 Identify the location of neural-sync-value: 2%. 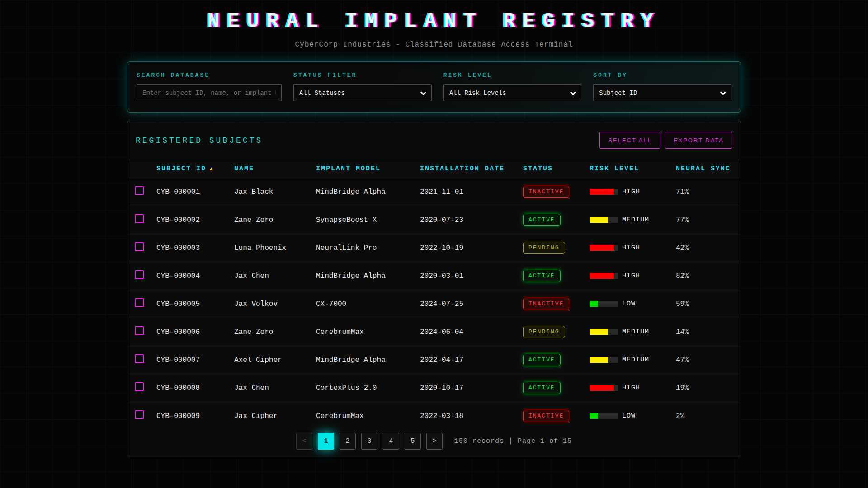
(680, 416).